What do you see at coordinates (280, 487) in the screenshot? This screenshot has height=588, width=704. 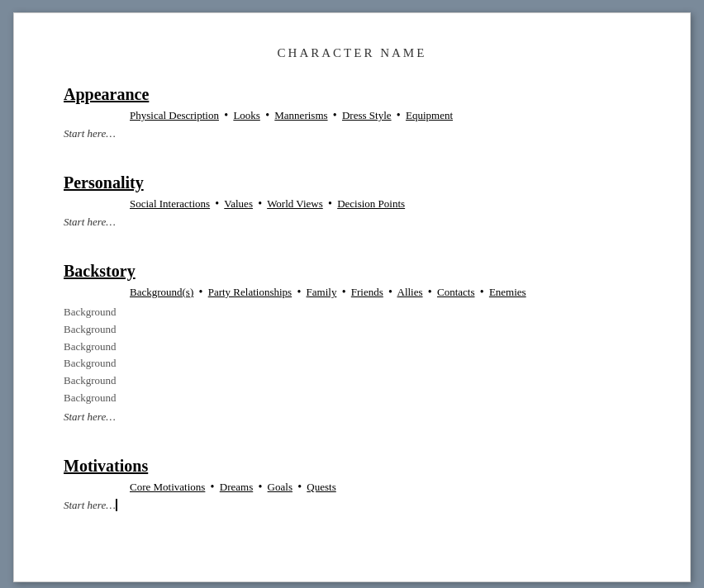 I see `link-goals: Goals` at bounding box center [280, 487].